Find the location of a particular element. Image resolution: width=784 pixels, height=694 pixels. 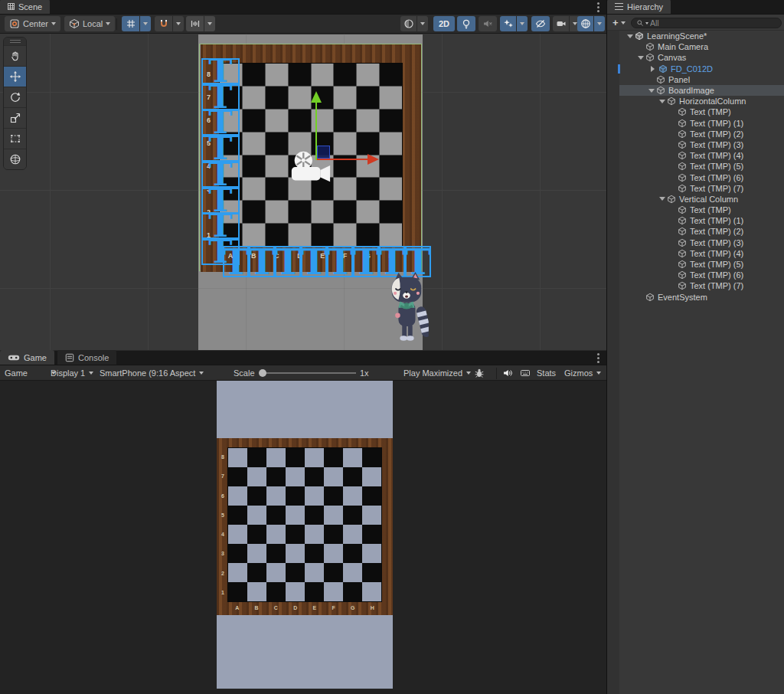

scale-slider-track is located at coordinates (309, 373).